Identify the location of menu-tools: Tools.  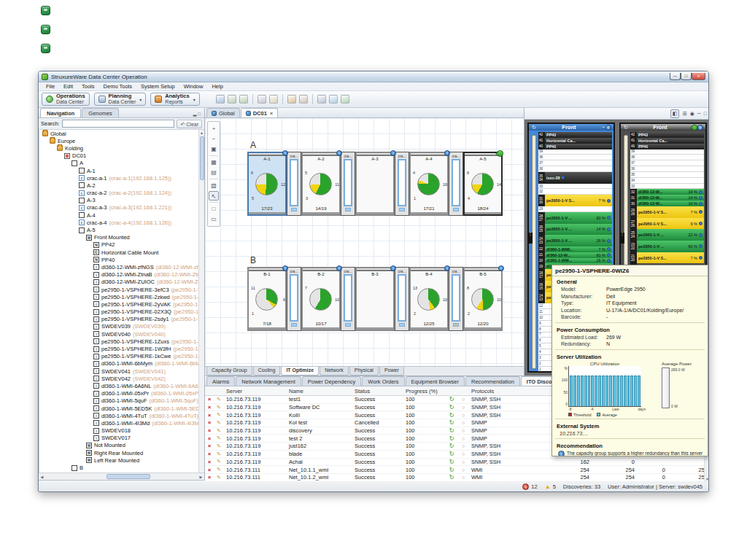
(88, 86).